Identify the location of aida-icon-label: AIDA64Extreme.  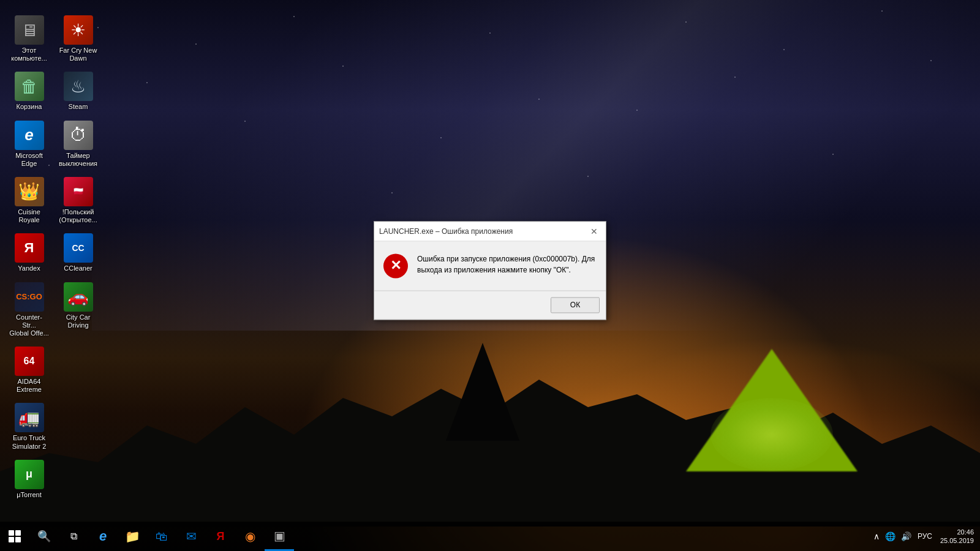
(29, 386).